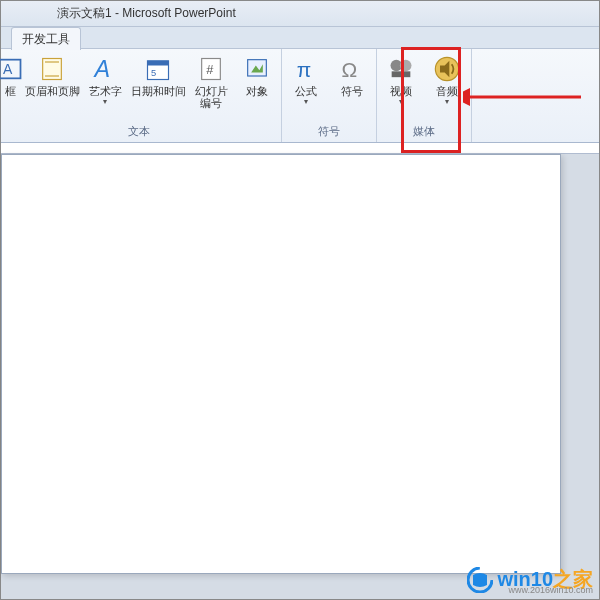 Image resolution: width=600 pixels, height=600 pixels. I want to click on tab-label: 开发工具, so click(46, 39).